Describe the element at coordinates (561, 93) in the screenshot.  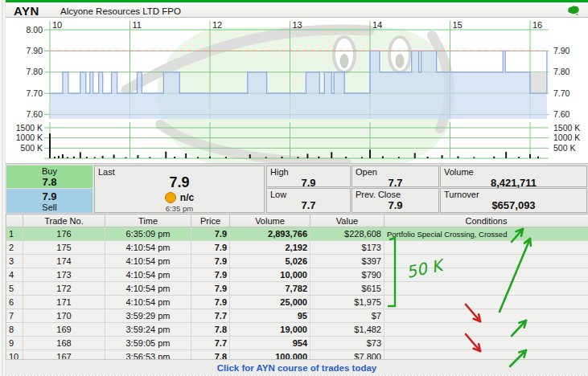
I see `price-axis-label-right: 7.70` at that location.